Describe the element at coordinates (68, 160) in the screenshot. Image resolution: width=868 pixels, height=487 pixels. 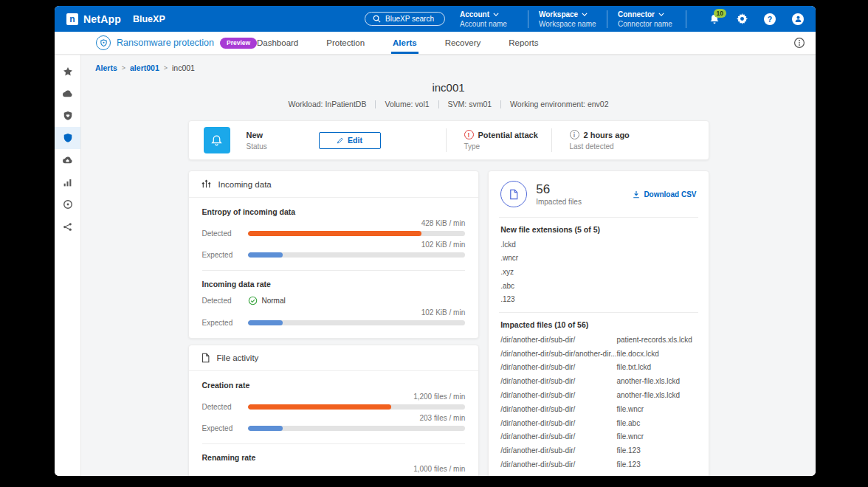
I see `nav-cloud-home-icon` at that location.